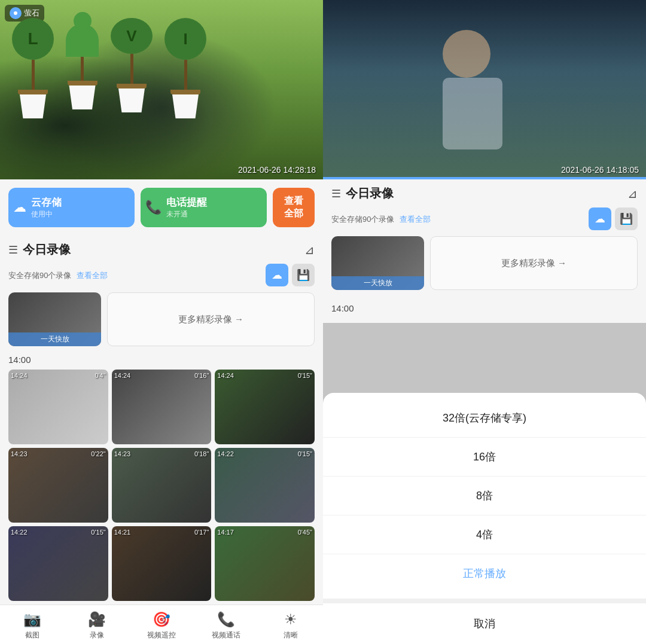 The width and height of the screenshot is (646, 644). I want to click on left-section-title: 今日录像, so click(47, 250).